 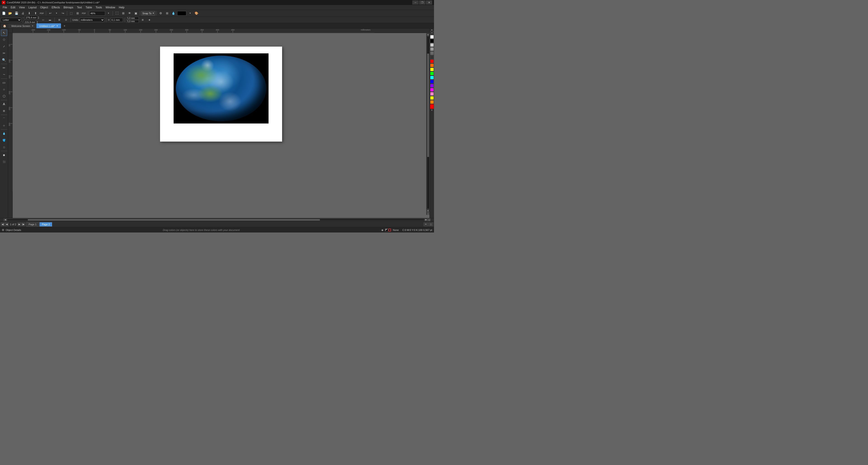 I want to click on no-fill-swatch: ✕, so click(x=432, y=33).